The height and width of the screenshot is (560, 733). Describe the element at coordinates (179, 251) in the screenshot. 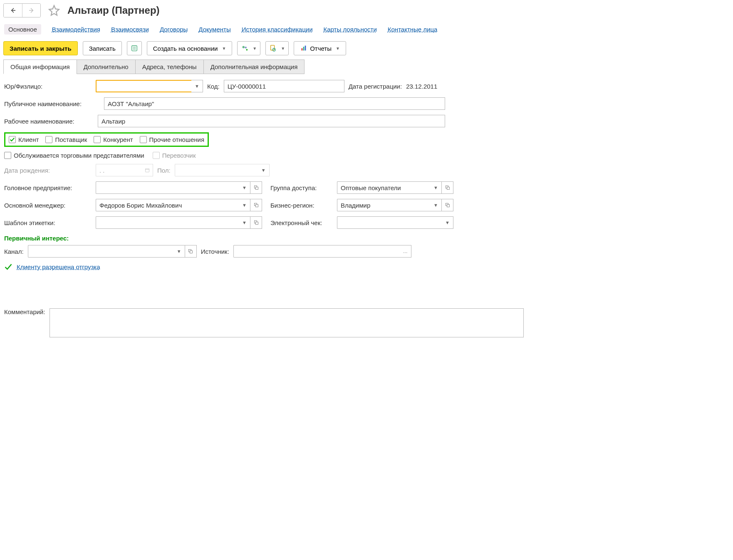

I see `channel-dropdown-button: ▼` at that location.